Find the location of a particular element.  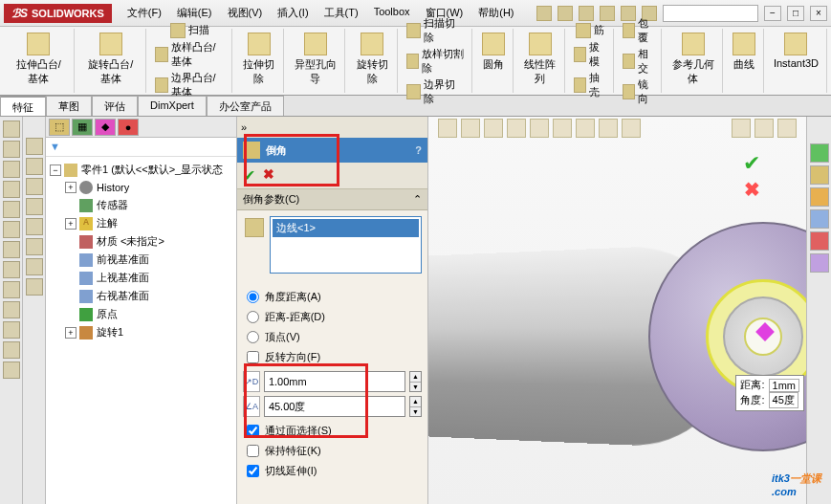

opt-angle-distance: 角度距离(A) is located at coordinates (333, 296).